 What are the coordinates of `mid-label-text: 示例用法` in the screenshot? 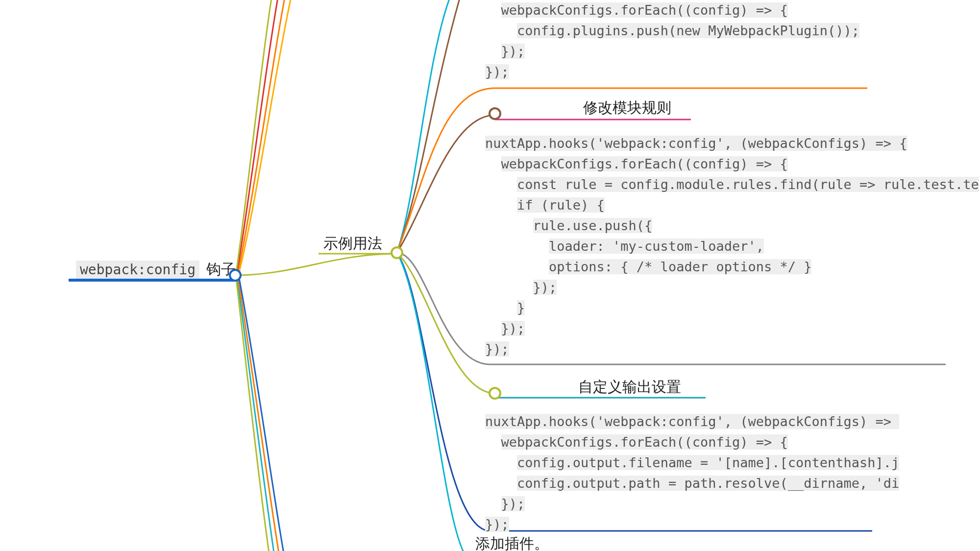 It's located at (353, 243).